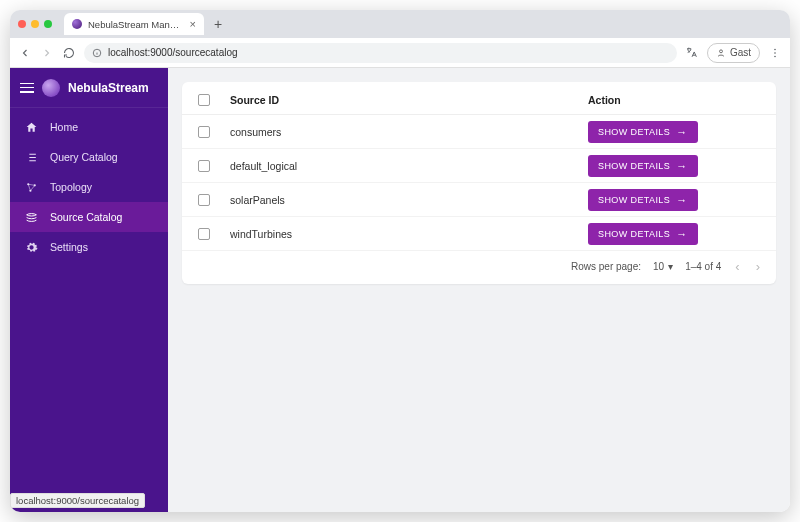  What do you see at coordinates (89, 187) in the screenshot?
I see `sidebar-item-topology: Topology` at bounding box center [89, 187].